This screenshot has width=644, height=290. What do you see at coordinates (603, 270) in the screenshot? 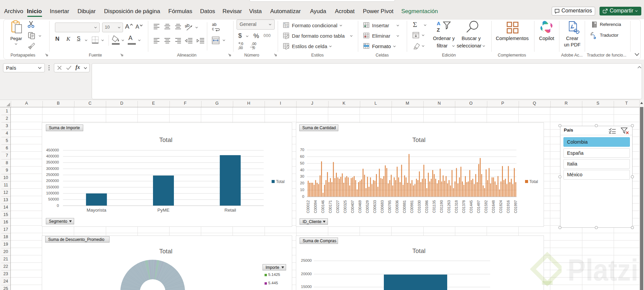
I see `svg-text: Platzi` at bounding box center [603, 270].